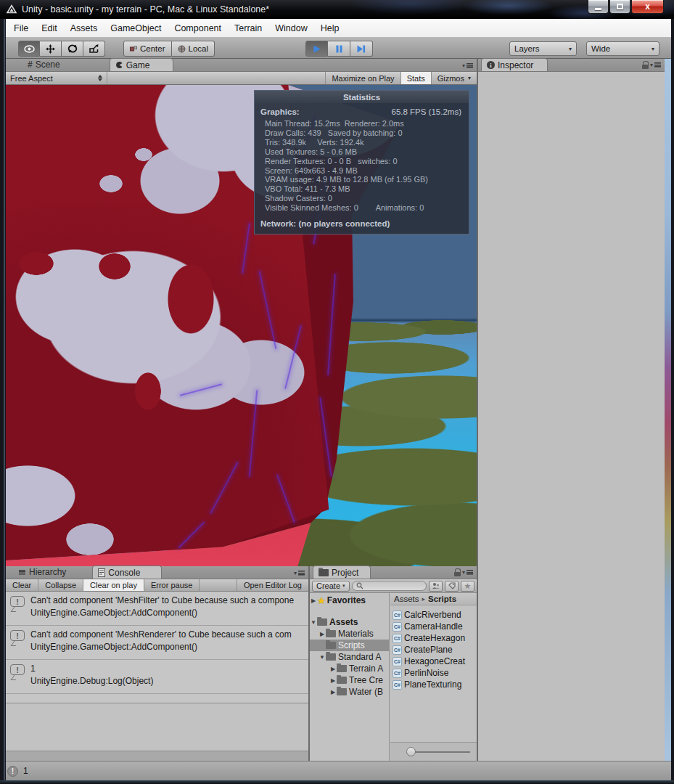 Image resolution: width=674 pixels, height=784 pixels. Describe the element at coordinates (440, 752) in the screenshot. I see `slider-track` at that location.